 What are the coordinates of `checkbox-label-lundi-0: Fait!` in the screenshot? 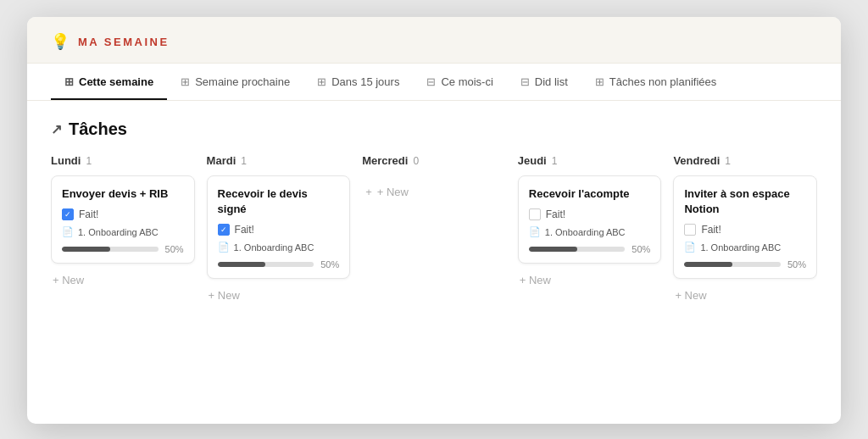 It's located at (88, 214).